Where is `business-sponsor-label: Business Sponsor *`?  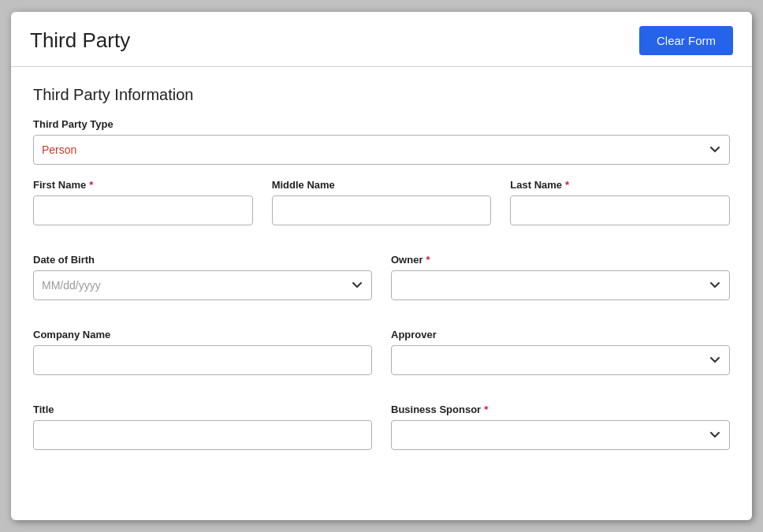
business-sponsor-label: Business Sponsor * is located at coordinates (560, 410).